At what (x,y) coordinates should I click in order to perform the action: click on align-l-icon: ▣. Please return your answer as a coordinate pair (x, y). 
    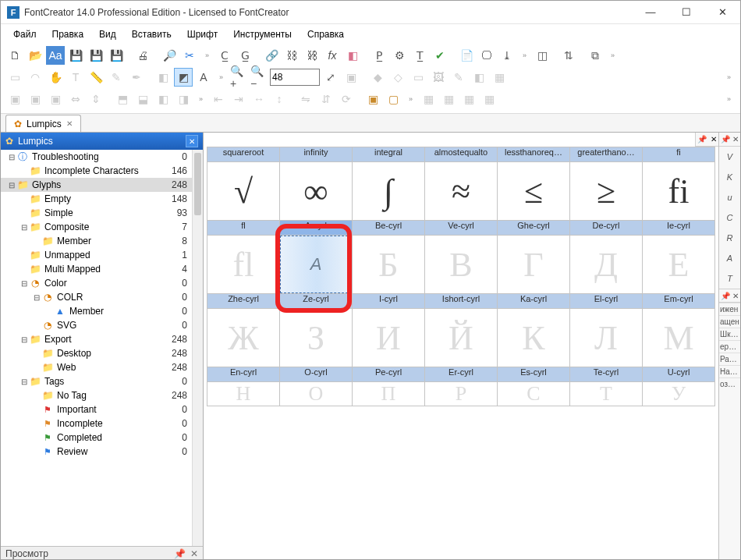
    Looking at the image, I should click on (15, 99).